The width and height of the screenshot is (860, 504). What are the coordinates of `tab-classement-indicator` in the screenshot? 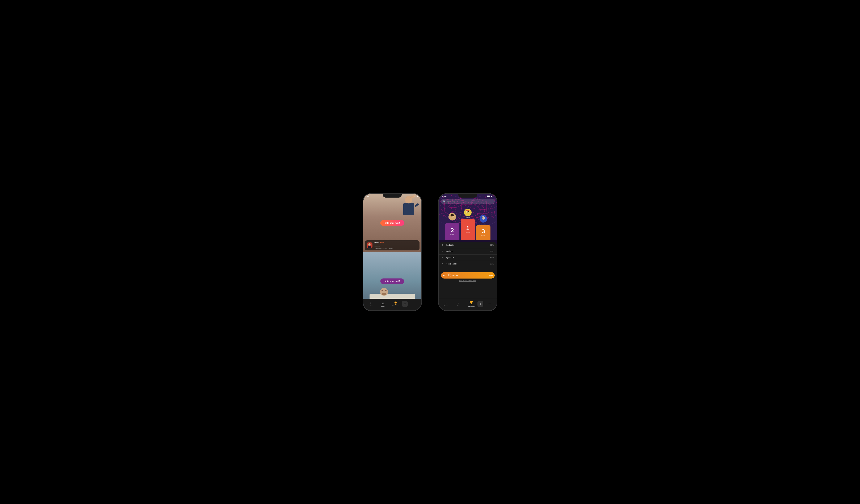 It's located at (471, 305).